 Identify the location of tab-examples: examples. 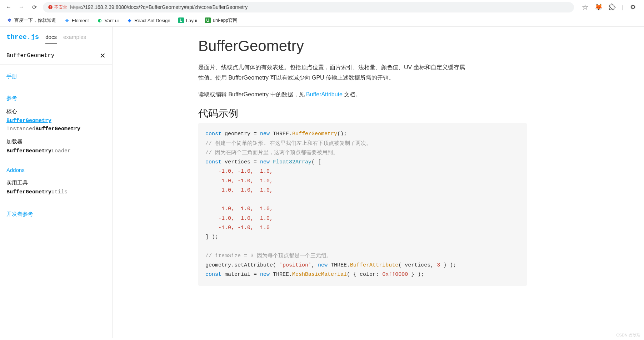
(75, 39).